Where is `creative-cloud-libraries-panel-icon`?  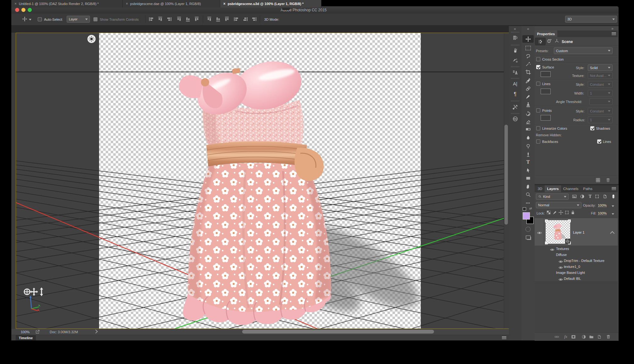
creative-cloud-libraries-panel-icon is located at coordinates (515, 119).